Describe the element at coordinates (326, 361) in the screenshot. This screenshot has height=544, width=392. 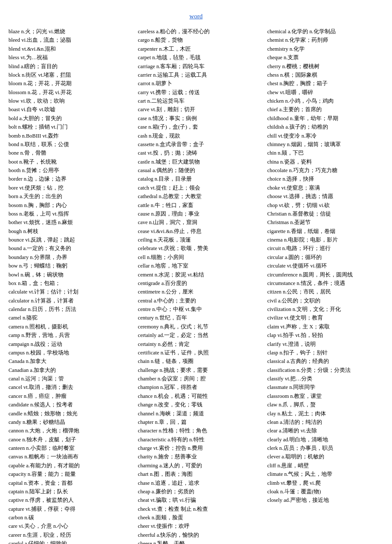
I see `list-item: classical a.古典的；经典的` at that location.